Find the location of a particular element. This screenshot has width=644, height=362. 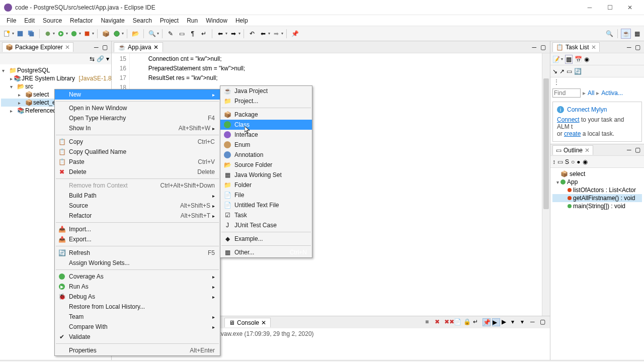

menu-item-open-in-new-window: Open in New Window is located at coordinates (137, 108).